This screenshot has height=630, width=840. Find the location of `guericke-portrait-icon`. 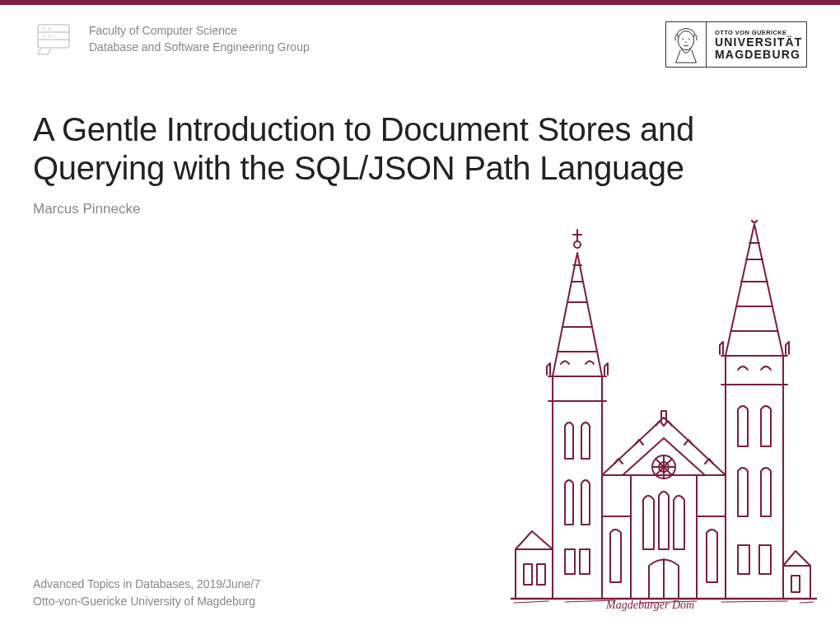

guericke-portrait-icon is located at coordinates (687, 44).